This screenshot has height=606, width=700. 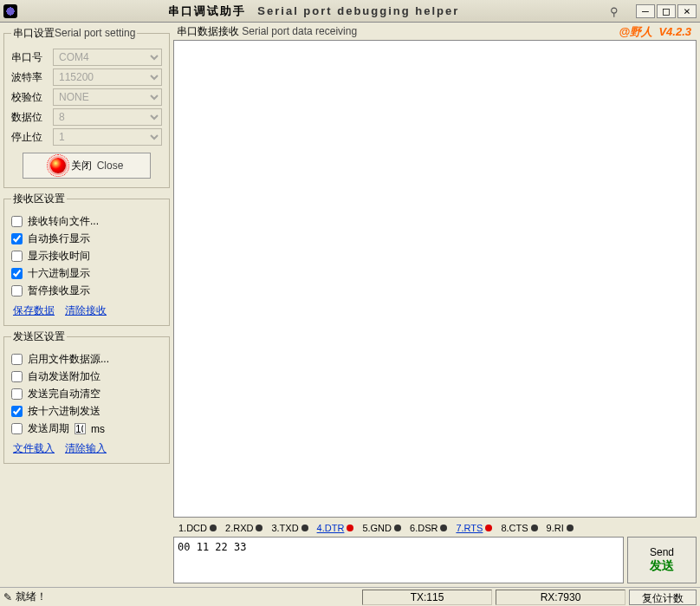 What do you see at coordinates (244, 528) in the screenshot?
I see `signal-rxd: 2.RXD` at bounding box center [244, 528].